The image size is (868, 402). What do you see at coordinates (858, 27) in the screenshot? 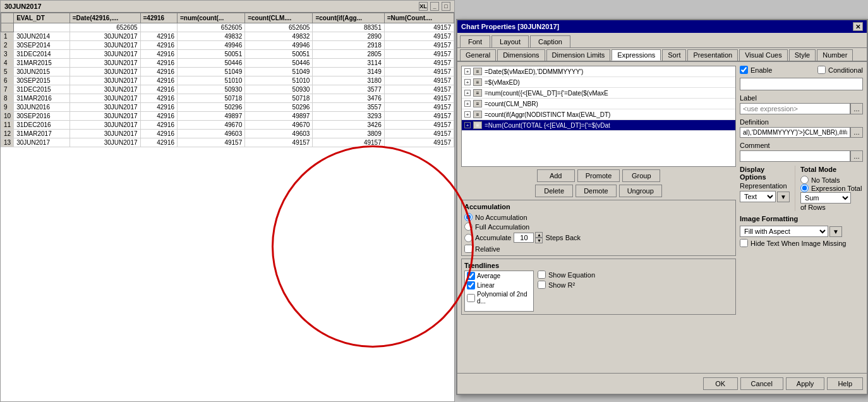
I see `close-button: ✕` at bounding box center [858, 27].